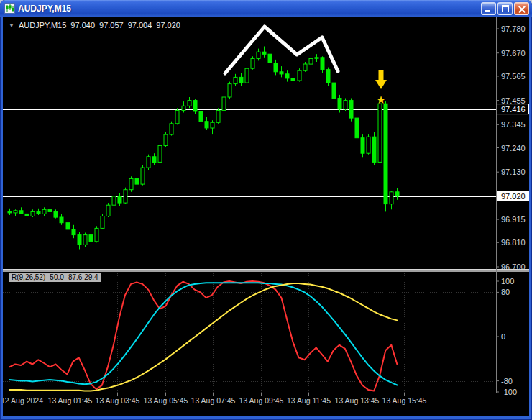 The width and height of the screenshot is (532, 420). What do you see at coordinates (215, 398) in the screenshot?
I see `time-axis: 12 Aug 202413 Aug 01:4513 Aug 03:4513 Au…` at bounding box center [215, 398].